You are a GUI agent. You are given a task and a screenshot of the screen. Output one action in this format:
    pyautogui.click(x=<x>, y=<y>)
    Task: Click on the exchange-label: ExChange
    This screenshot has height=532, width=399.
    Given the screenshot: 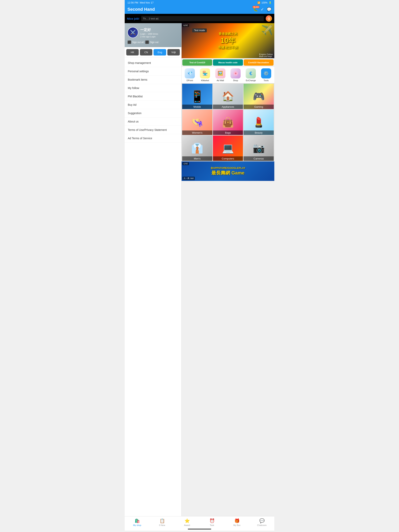 What is the action you would take?
    pyautogui.click(x=251, y=80)
    